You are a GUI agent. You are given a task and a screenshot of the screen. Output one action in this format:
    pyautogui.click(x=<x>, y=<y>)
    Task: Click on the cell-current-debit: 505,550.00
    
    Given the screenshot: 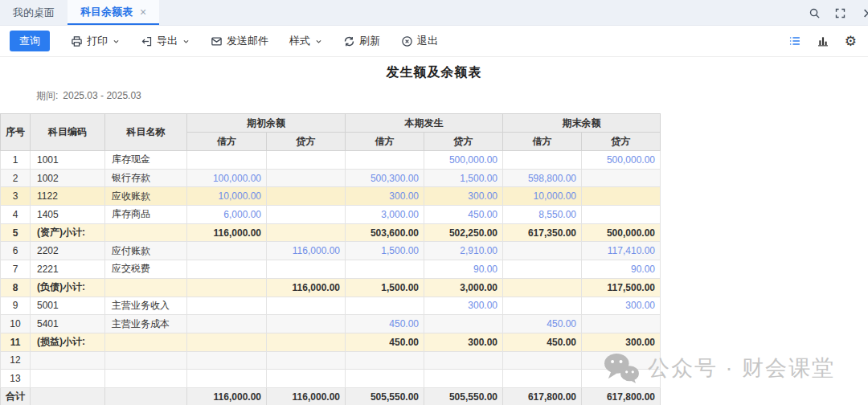 What is the action you would take?
    pyautogui.click(x=385, y=396)
    